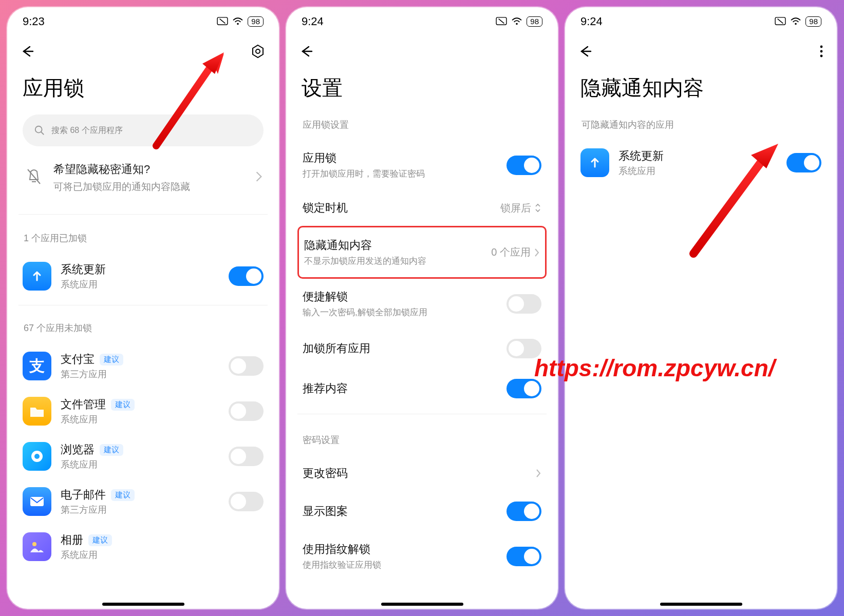  What do you see at coordinates (422, 304) in the screenshot?
I see `setting-quickunlock: 便捷解锁 输入一次密码,解锁全部加锁应用` at bounding box center [422, 304].